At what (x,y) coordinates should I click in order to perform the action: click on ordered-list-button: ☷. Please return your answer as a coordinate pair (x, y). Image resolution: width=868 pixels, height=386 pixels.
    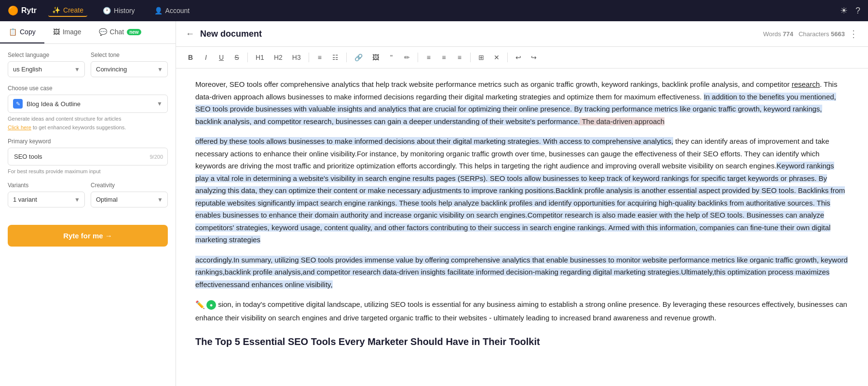
    Looking at the image, I should click on (336, 57).